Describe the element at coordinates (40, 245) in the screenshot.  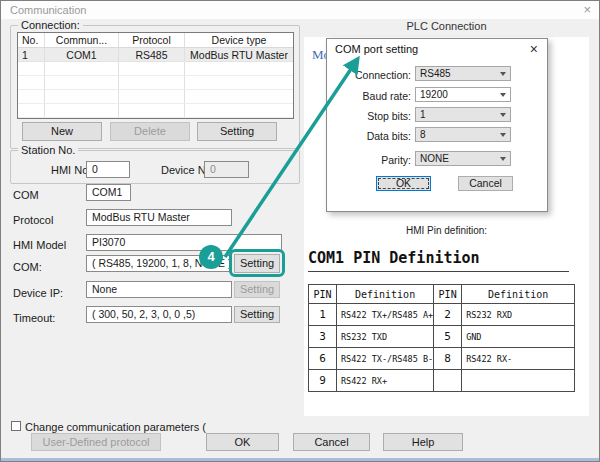
I see `hmi-model-label: HMI Model` at that location.